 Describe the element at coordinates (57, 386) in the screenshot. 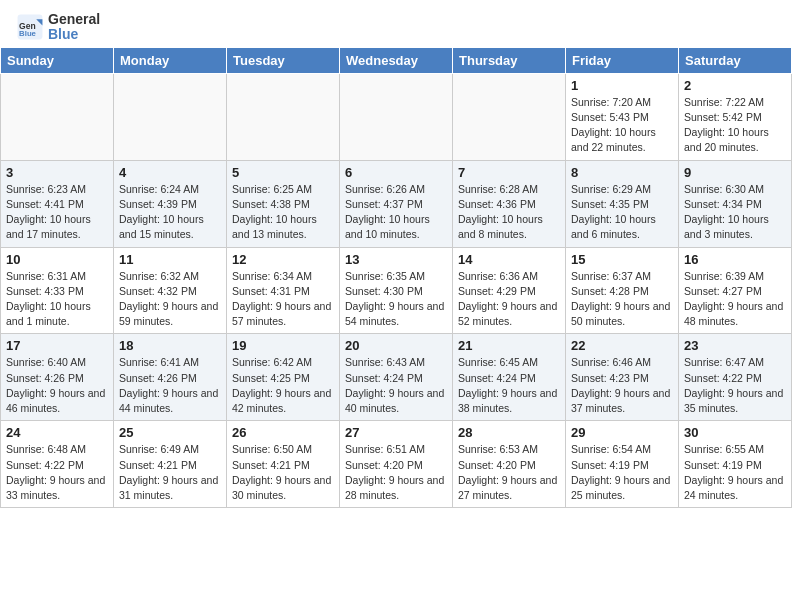

I see `day-info: Sunrise: 6:40 AM Sunset: 4:26 PM Dayligh…` at that location.